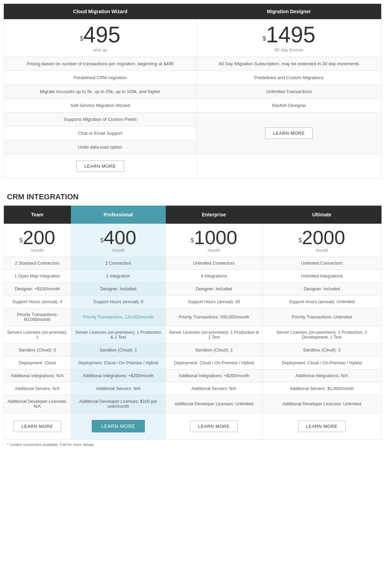 The width and height of the screenshot is (385, 588). What do you see at coordinates (38, 350) in the screenshot?
I see `crm-f6-0: Sandbox (Cloud): 0` at bounding box center [38, 350].